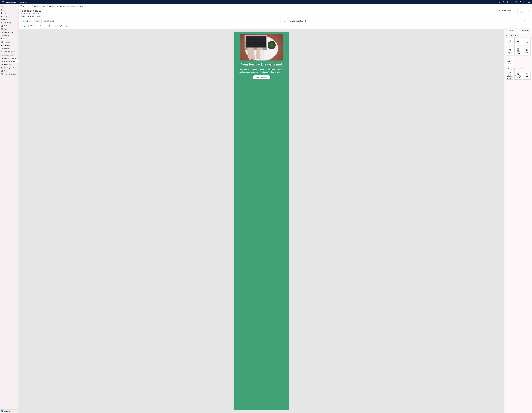 Image resolution: width=532 pixels, height=413 pixels. I want to click on editor-fullscreen-button, so click(67, 26).